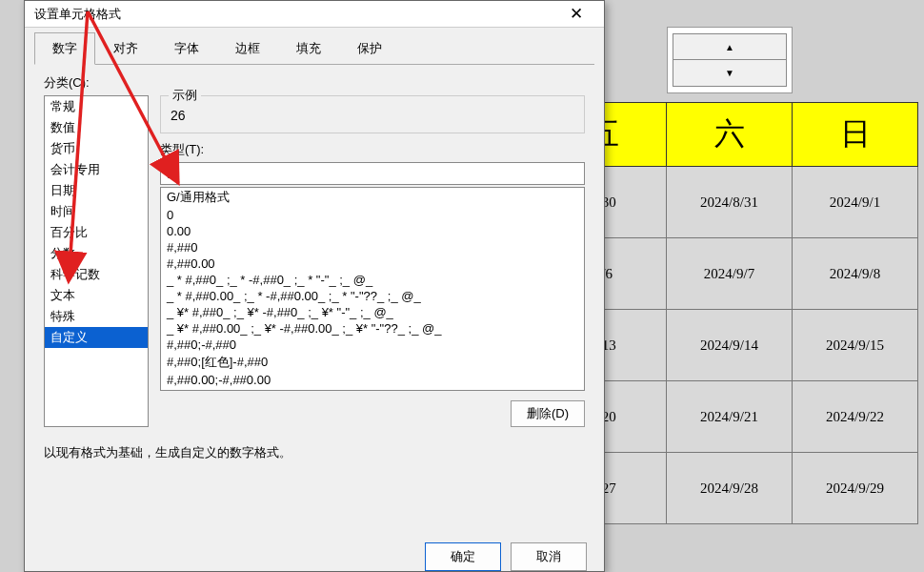 This screenshot has width=924, height=572. What do you see at coordinates (372, 248) in the screenshot?
I see `format-item: #,##0` at bounding box center [372, 248].